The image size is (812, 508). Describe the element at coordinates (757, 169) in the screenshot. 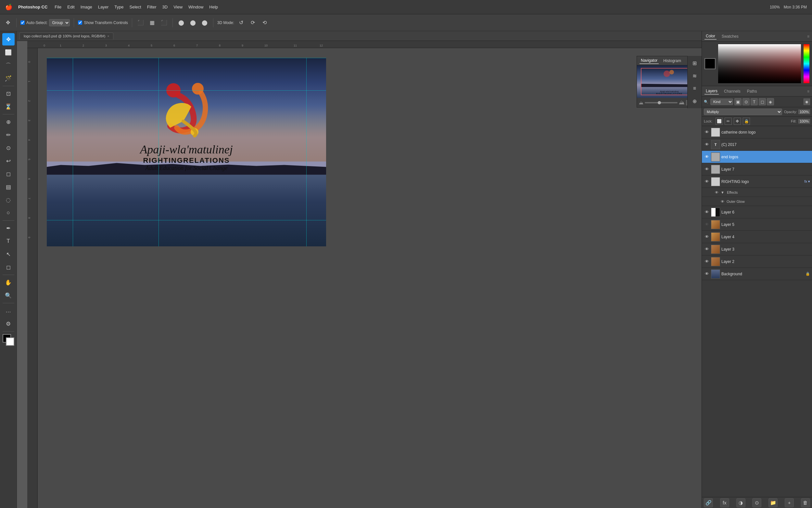

I see `layer-item-layer7: 👁 Layer 7` at that location.